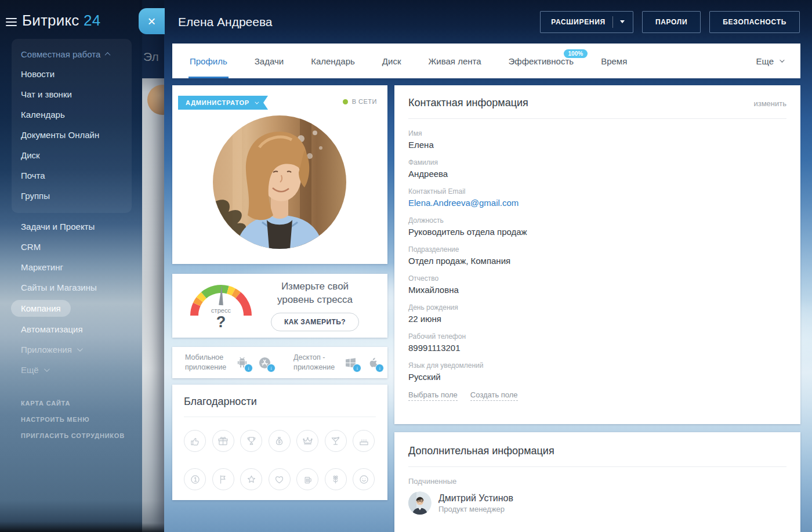 The image size is (812, 532). What do you see at coordinates (770, 103) in the screenshot?
I see `edit-link: изменить` at bounding box center [770, 103].